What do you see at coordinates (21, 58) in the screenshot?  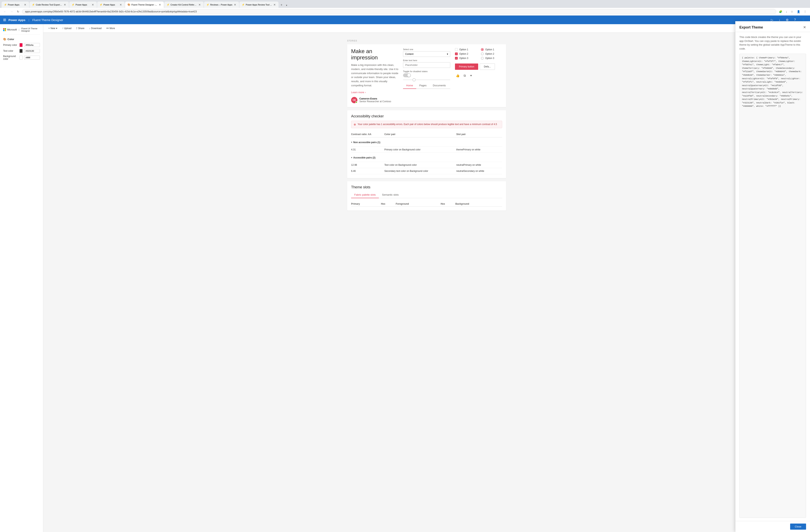 I see `background-color-swatch` at bounding box center [21, 58].